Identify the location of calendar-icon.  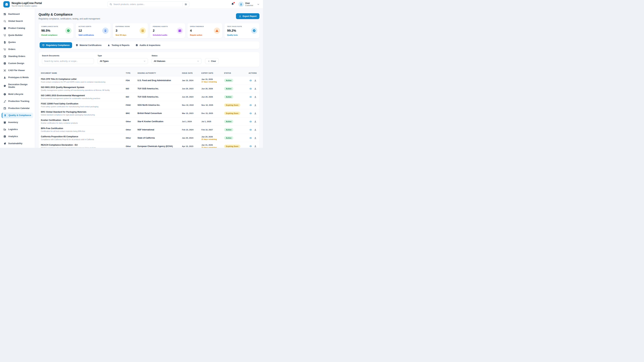
(5, 108).